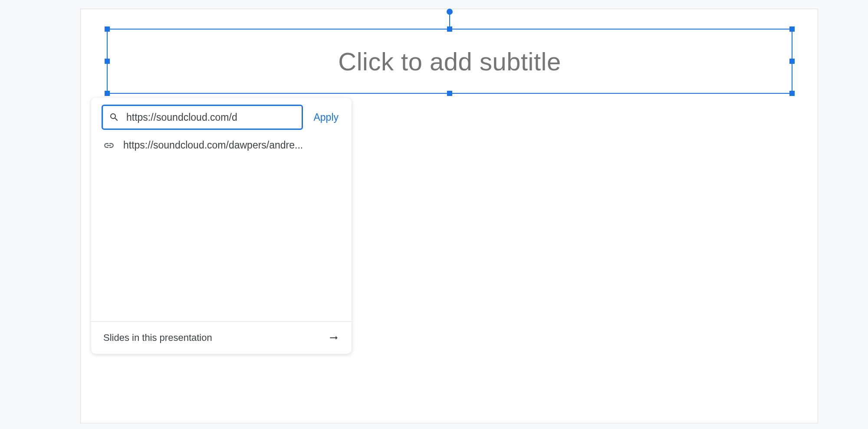 The image size is (868, 429). What do you see at coordinates (107, 93) in the screenshot?
I see `resize-handle-bottom-left` at bounding box center [107, 93].